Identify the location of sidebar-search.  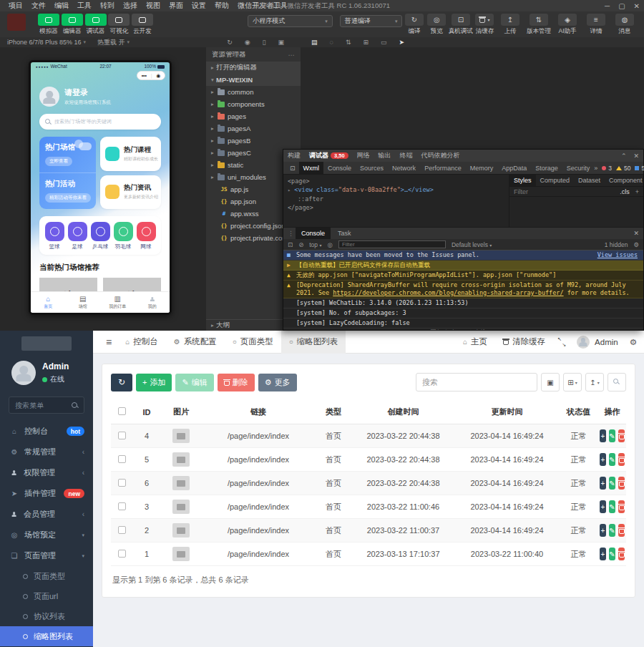
(47, 405).